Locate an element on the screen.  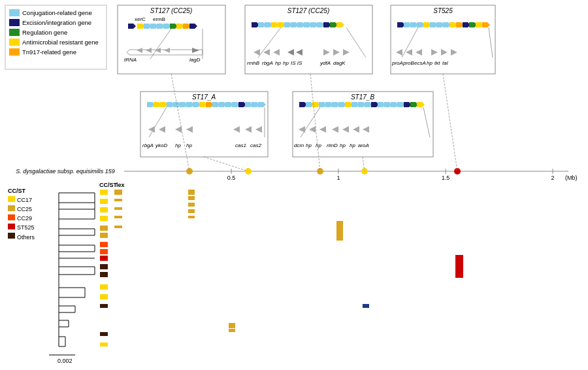
island-bar-cc25-big is located at coordinates (340, 231).